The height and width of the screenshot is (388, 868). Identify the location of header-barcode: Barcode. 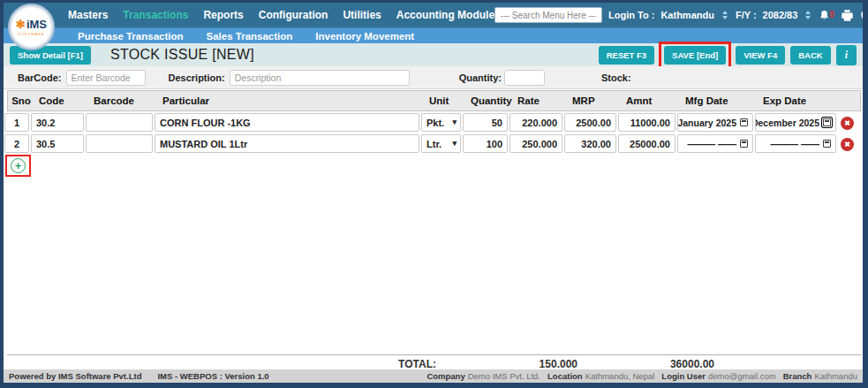
(124, 101).